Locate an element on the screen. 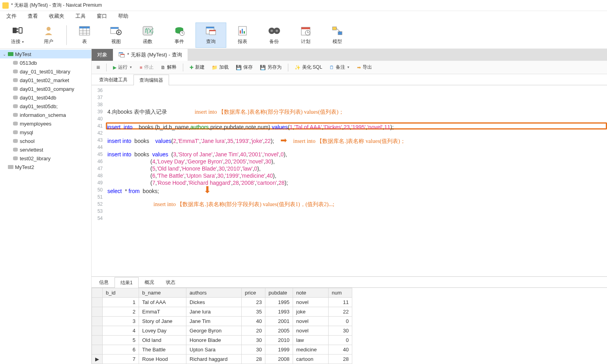 The image size is (607, 364). tab-result1: 结果1 is located at coordinates (126, 283).